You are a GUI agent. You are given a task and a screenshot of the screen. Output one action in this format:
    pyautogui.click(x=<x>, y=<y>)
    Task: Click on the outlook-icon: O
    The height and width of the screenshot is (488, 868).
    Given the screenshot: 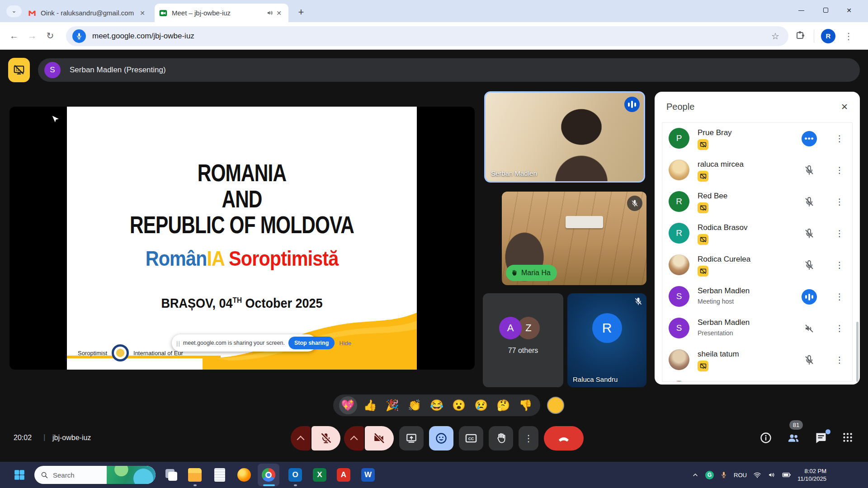 What is the action you would take?
    pyautogui.click(x=295, y=475)
    